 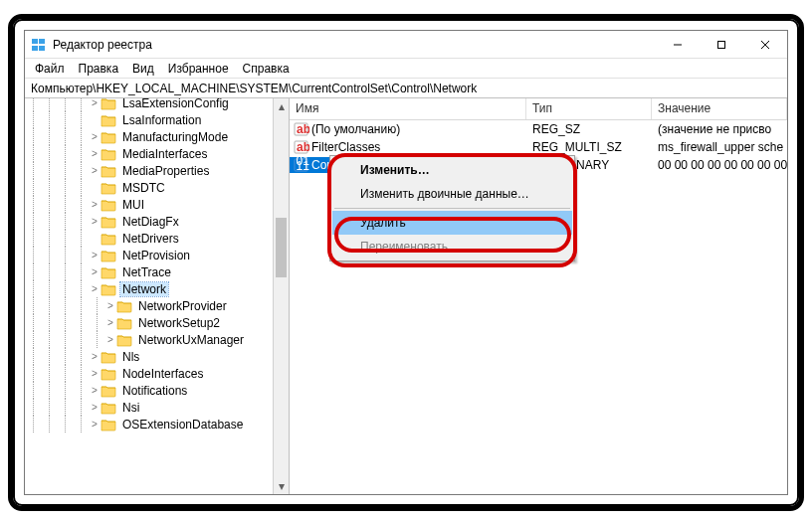 I want to click on tree-item: >NetworkSetup2, so click(x=157, y=322).